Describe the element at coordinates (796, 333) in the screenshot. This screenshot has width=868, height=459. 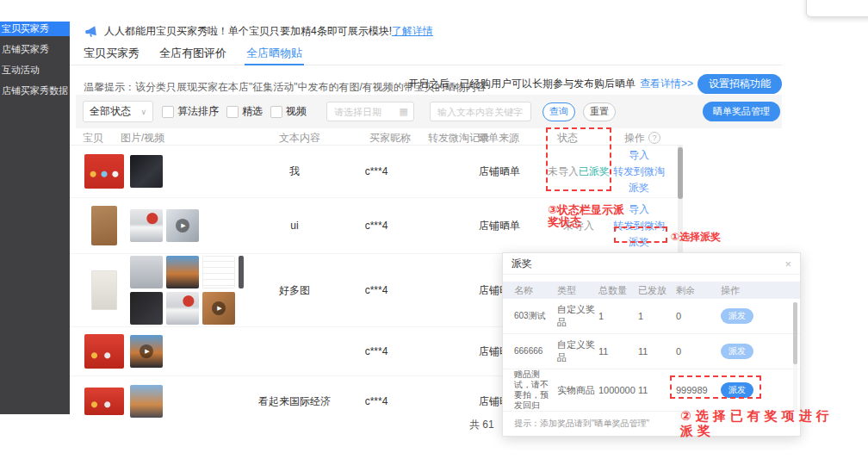
I see `modal-scrollbar-thumb` at that location.